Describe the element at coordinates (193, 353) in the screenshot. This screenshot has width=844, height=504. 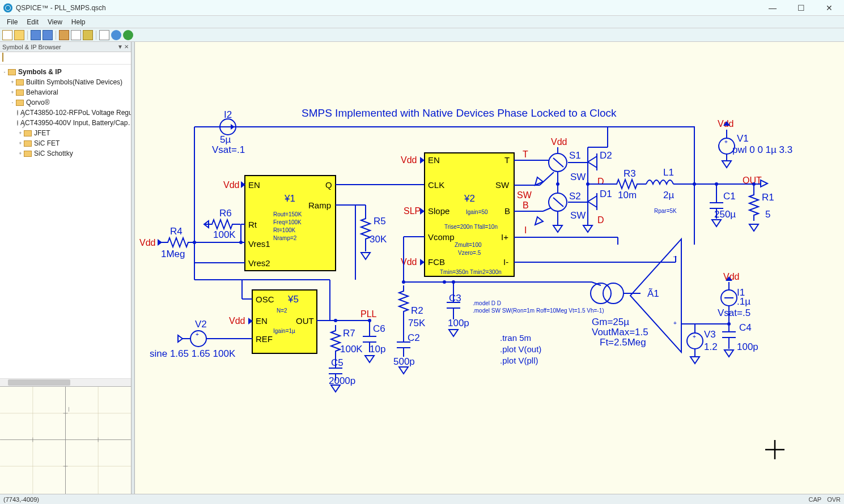
I see `svg-text: sine 1.65 1.65 100K` at that location.